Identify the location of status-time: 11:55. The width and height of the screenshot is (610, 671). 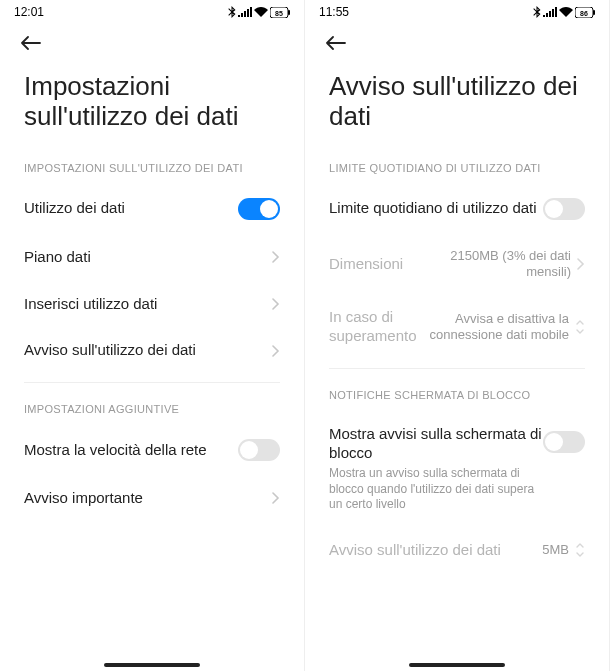
(334, 12).